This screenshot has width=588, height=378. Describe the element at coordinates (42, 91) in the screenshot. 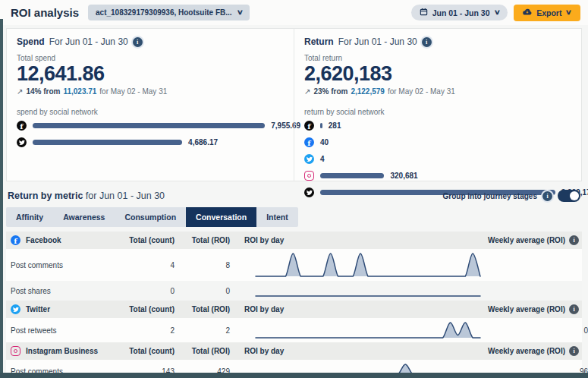

I see `trend-percent: 14% from` at that location.